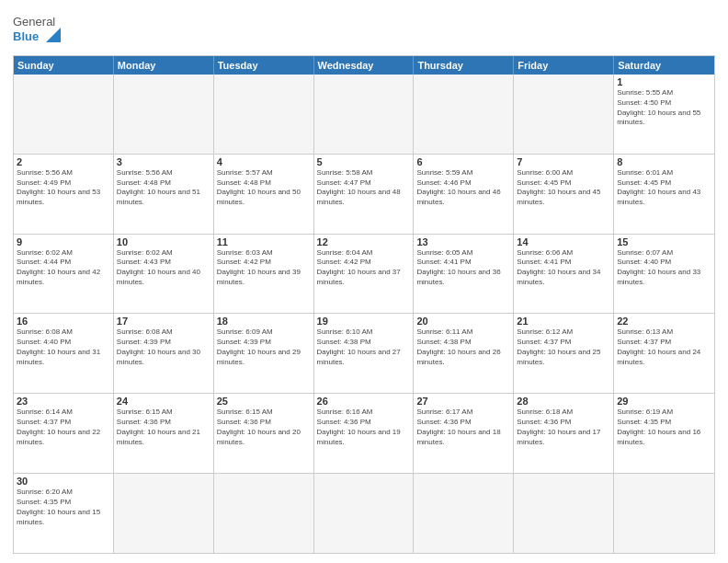 The width and height of the screenshot is (728, 563). What do you see at coordinates (265, 353) in the screenshot?
I see `calendar-cell: 18Sunrise: 6:09 AM Sunset: 4:39 PM Dayli…` at bounding box center [265, 353].